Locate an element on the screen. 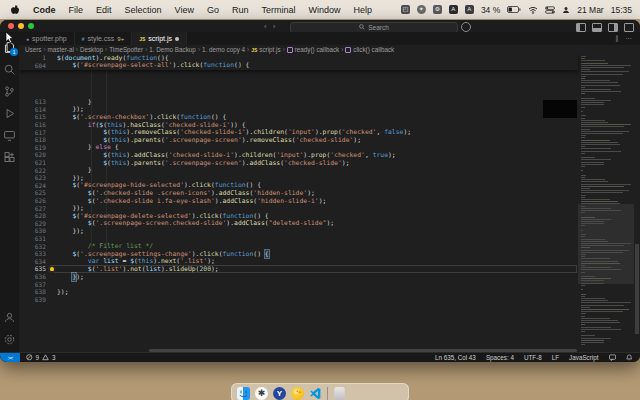 This screenshot has height=400, width=640. activity-extensions-icon is located at coordinates (10, 157).